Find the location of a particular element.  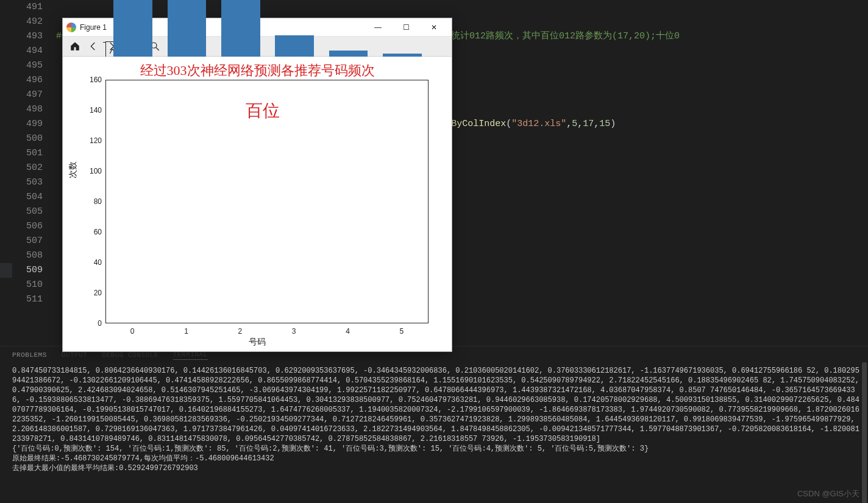

chart-xtick: 5 is located at coordinates (401, 331).